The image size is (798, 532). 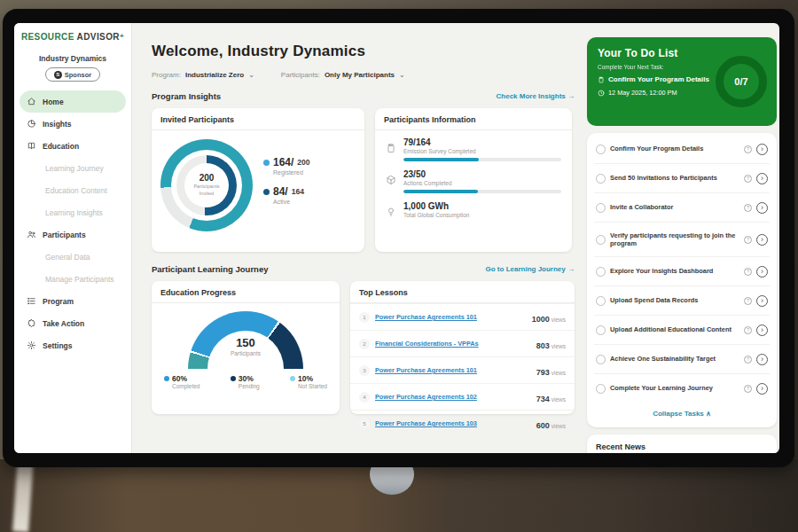 I want to click on participants-dropdown: Participants: Only My Participants ⌄, so click(x=343, y=74).